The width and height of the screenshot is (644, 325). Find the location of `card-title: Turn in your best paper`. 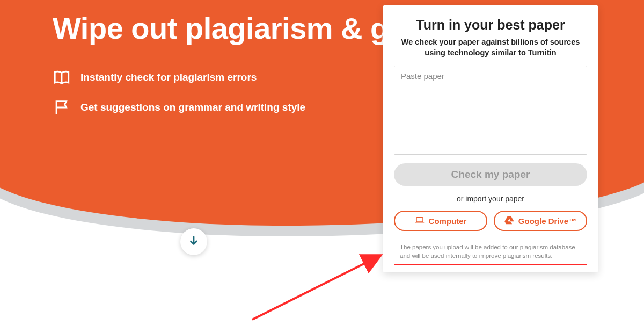

card-title: Turn in your best paper is located at coordinates (491, 25).